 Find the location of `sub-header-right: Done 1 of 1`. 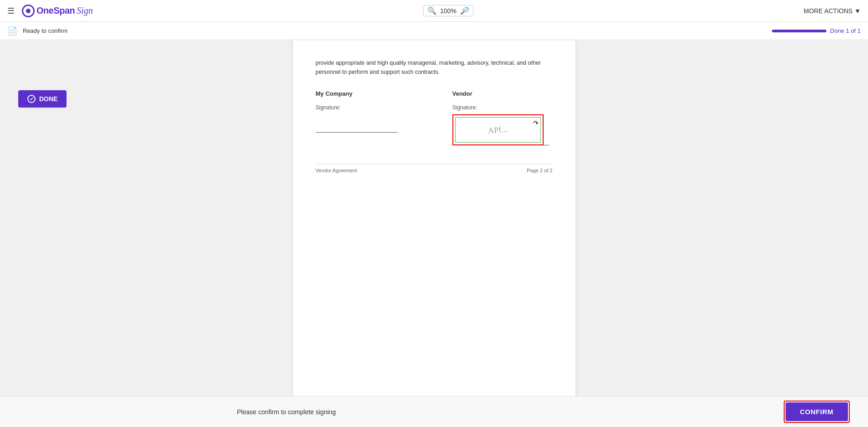

sub-header-right: Done 1 of 1 is located at coordinates (817, 31).